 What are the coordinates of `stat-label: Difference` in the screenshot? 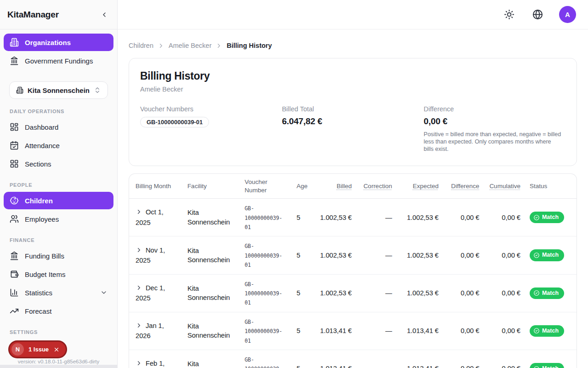 It's located at (494, 109).